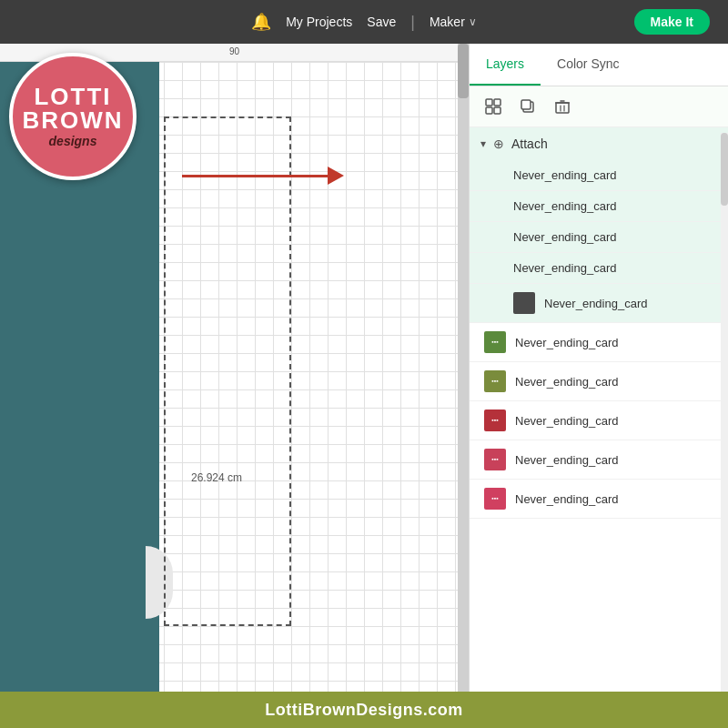 The image size is (728, 728). Describe the element at coordinates (381, 22) in the screenshot. I see `save-link: Save` at that location.